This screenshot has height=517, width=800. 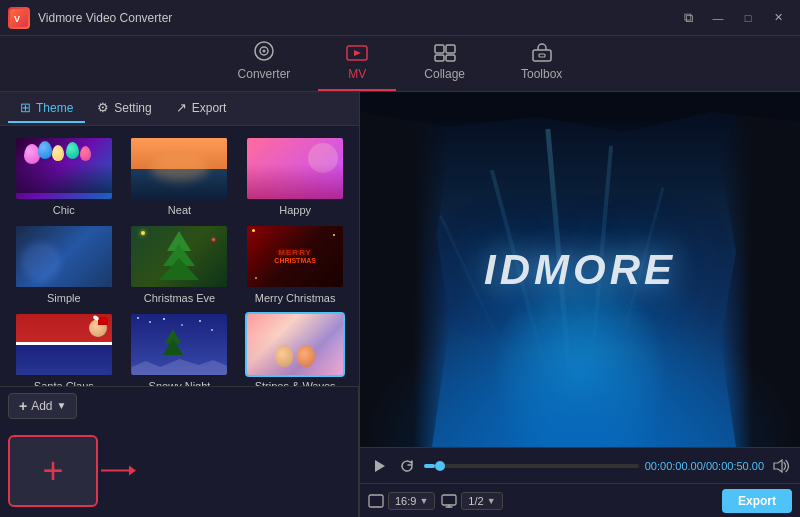 I want to click on setting-tab-icon: ⚙, so click(x=103, y=108).